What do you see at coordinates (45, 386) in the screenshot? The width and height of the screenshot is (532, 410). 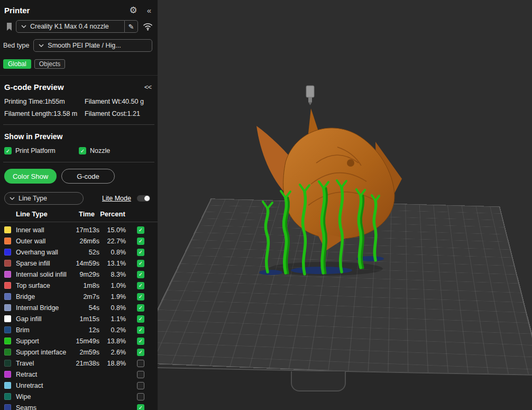 I see `line-type-label: Unretract` at bounding box center [45, 386].